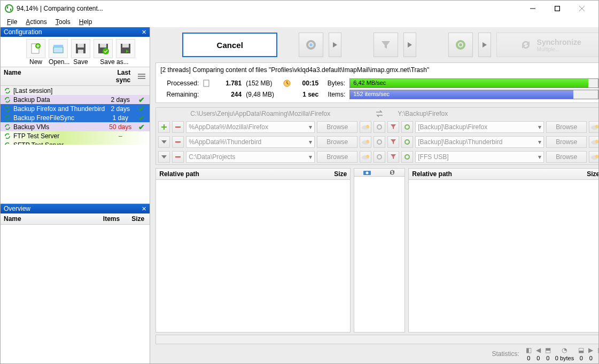 Image resolution: width=599 pixels, height=364 pixels. Describe the element at coordinates (480, 142) in the screenshot. I see `right-path-input: [Backup]\Backup\Thunderbird▾` at that location.